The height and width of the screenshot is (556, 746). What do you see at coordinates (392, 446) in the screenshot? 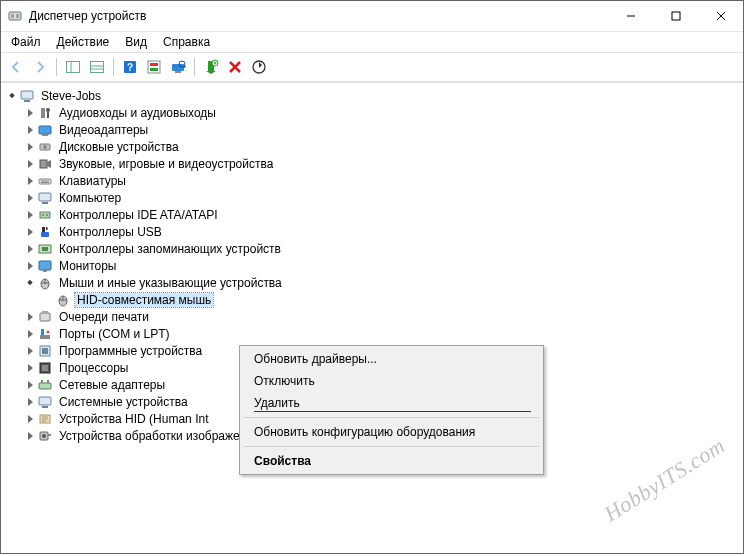
I see `ctx-separator` at bounding box center [392, 446].